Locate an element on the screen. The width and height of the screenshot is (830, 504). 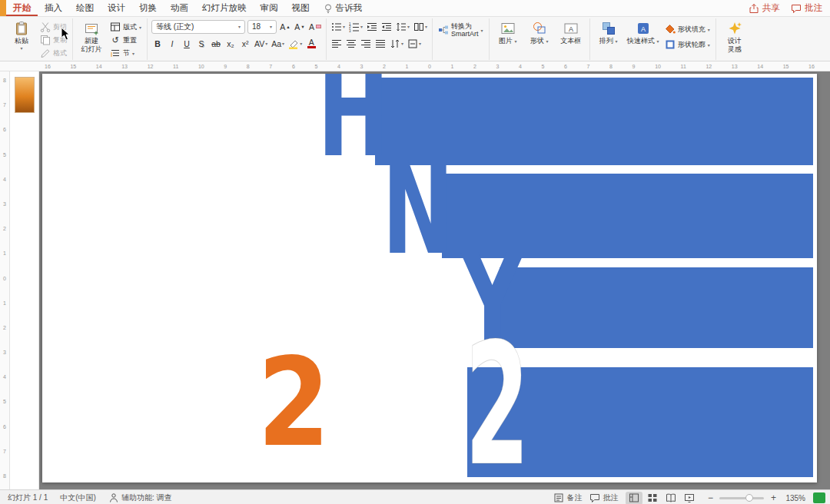
section-button: 节▾ is located at coordinates (126, 53).